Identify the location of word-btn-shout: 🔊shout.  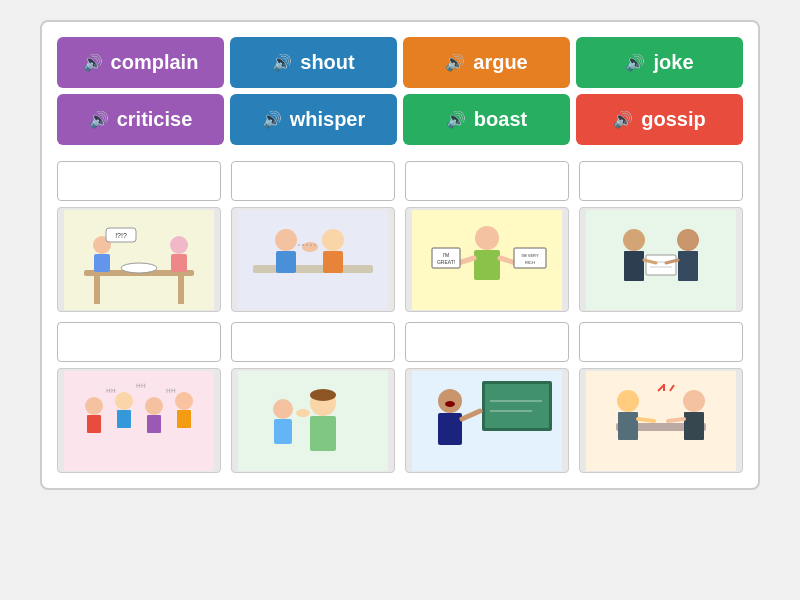
(314, 62).